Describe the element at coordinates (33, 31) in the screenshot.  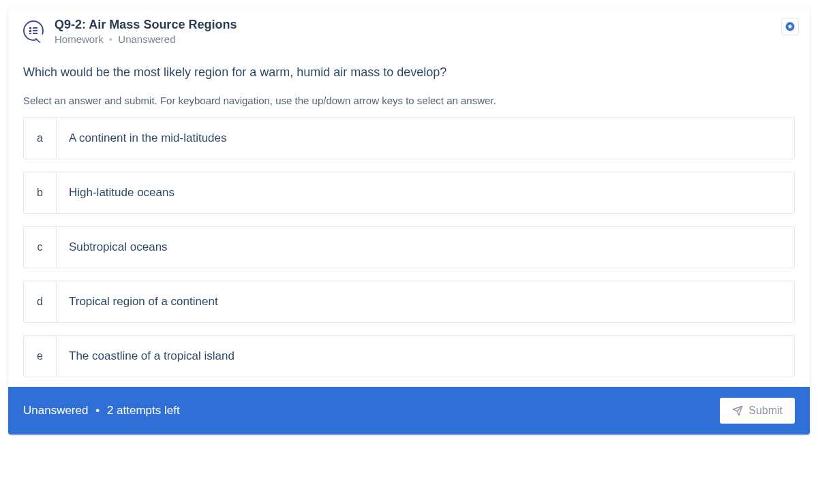
I see `multiple-choice-icon` at that location.